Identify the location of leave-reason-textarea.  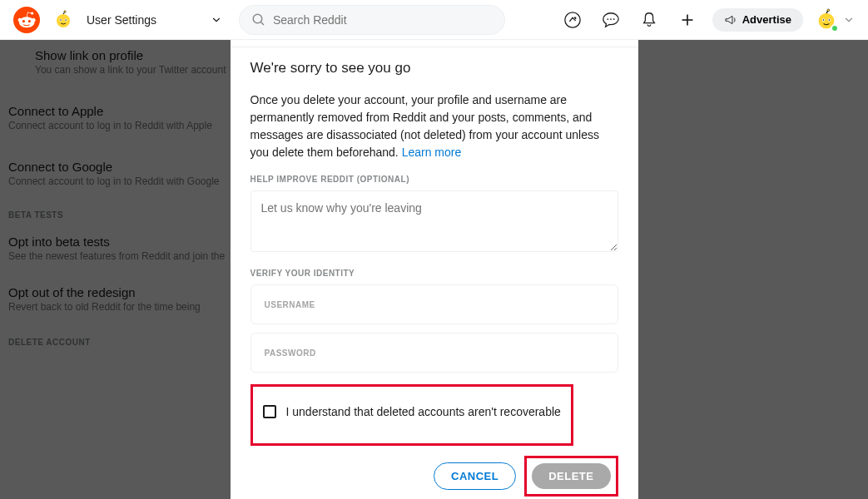
(434, 221).